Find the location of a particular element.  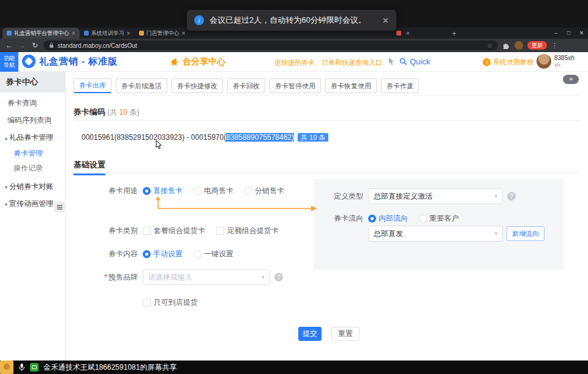

pointer-icon is located at coordinates (391, 63).